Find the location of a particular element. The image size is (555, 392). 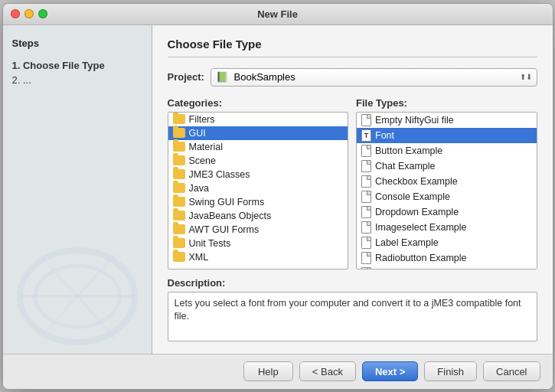

panel-title: Choose File Type is located at coordinates (352, 47).